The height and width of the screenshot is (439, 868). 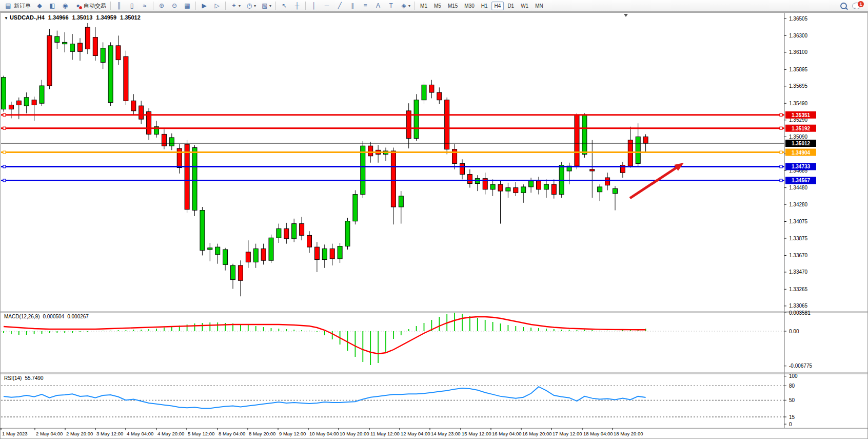 I want to click on svg-text: 10 May 20:00, so click(x=354, y=433).